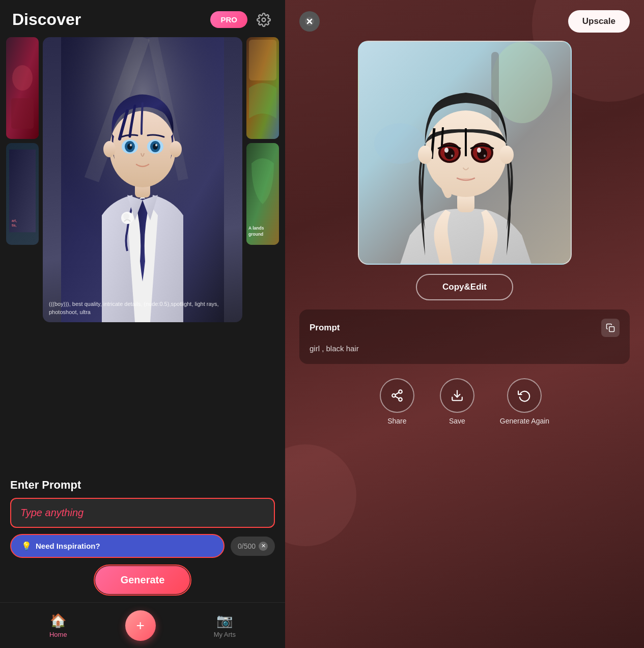 This screenshot has height=648, width=644. Describe the element at coordinates (141, 626) in the screenshot. I see `nav-add-button: +` at that location.